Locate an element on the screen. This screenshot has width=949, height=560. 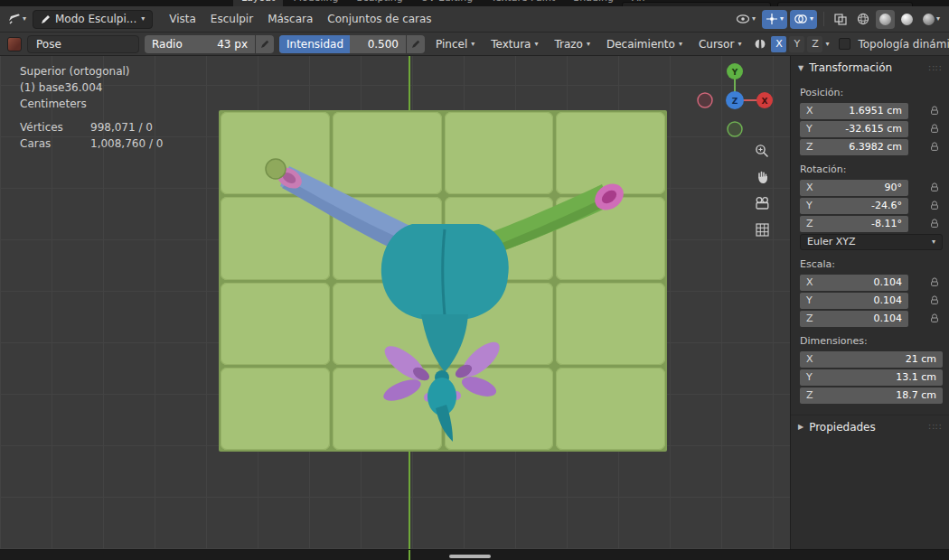
symmetry-y-button: Y is located at coordinates (797, 44).